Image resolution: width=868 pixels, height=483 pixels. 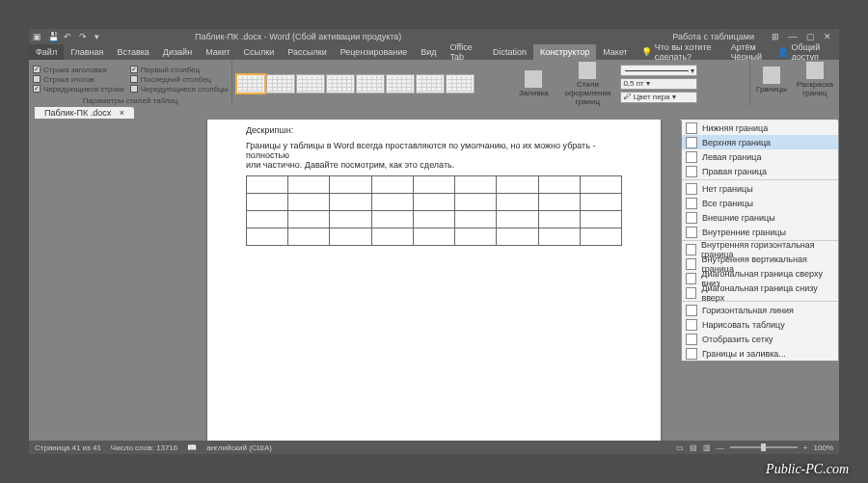 I want to click on tab-file: Файл, so click(x=46, y=52).